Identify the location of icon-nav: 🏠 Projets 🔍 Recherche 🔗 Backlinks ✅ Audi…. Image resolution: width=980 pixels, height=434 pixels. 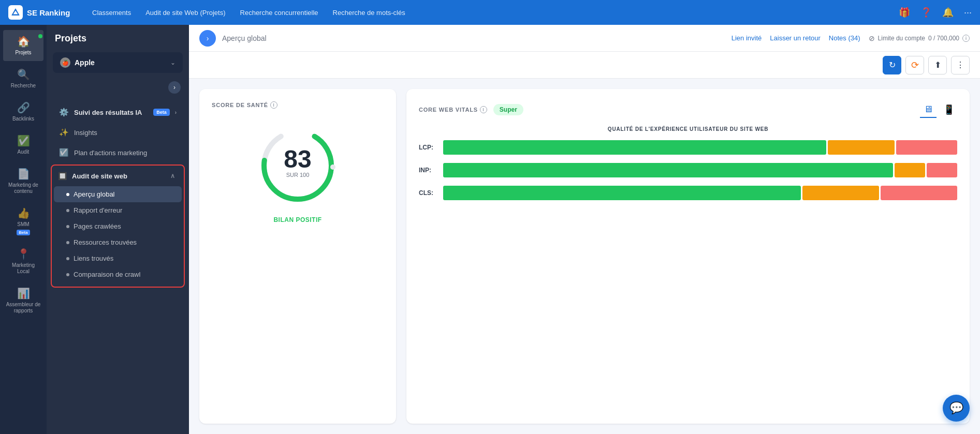
(23, 230).